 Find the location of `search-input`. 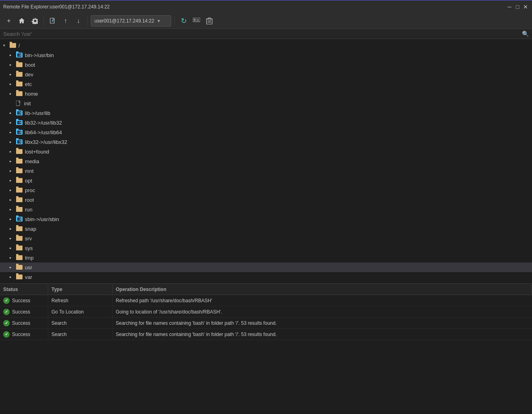

search-input is located at coordinates (263, 34).